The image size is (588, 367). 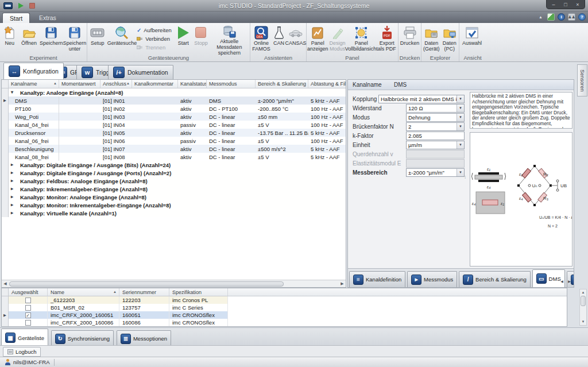 What do you see at coordinates (261, 39) in the screenshot?
I see `online-famos-button: OFA Online FAMOS` at bounding box center [261, 39].